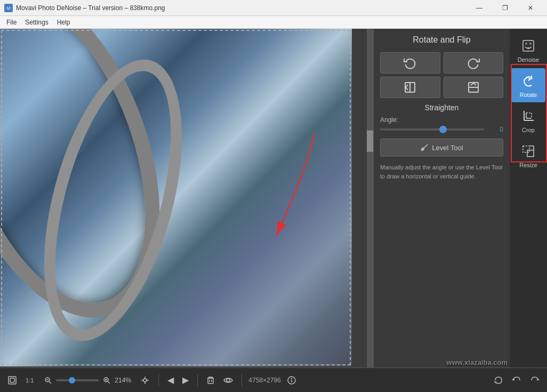 The image size is (547, 392). Describe the element at coordinates (228, 380) in the screenshot. I see `preview-button` at that location.